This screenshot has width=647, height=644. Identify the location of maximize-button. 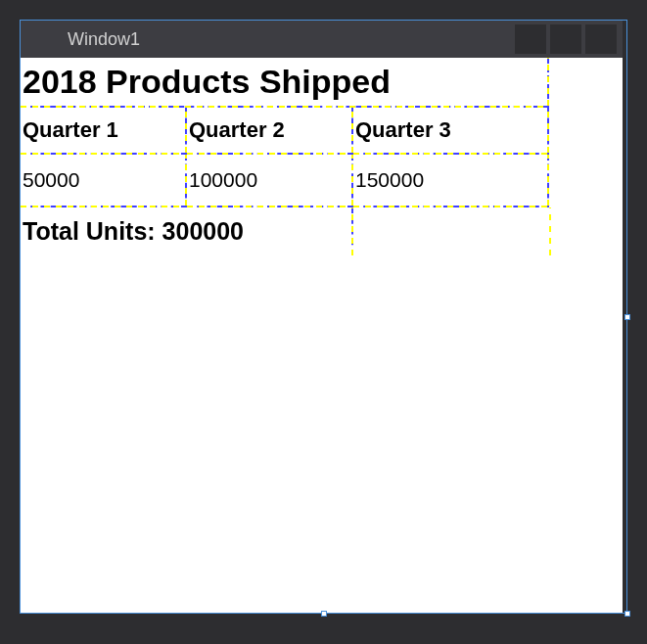
(566, 39).